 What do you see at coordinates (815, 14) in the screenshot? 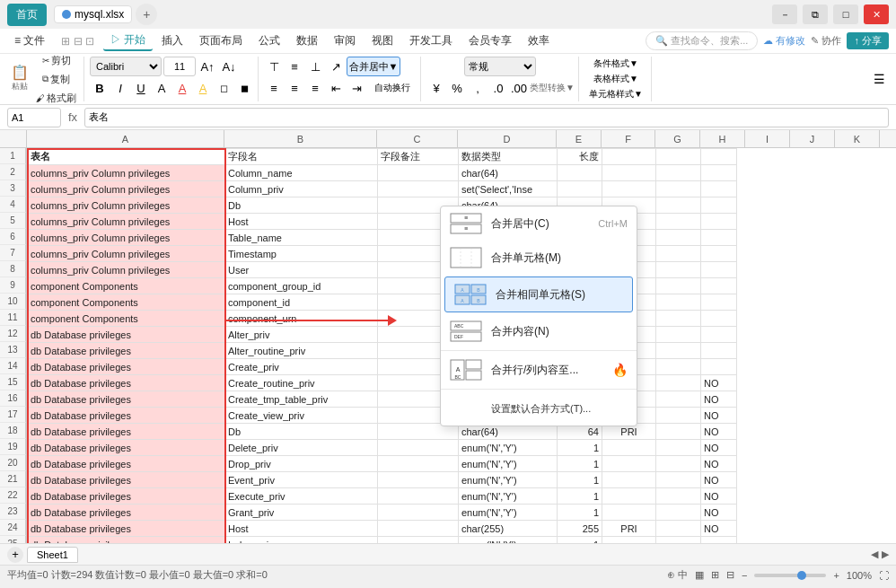
I see `tile-button: ⧉` at bounding box center [815, 14].